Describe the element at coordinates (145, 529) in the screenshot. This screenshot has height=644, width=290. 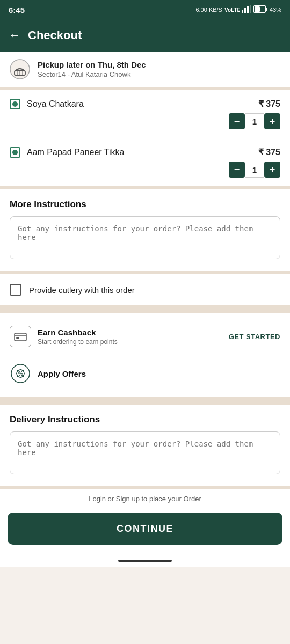
I see `continue-button: CONTINUE` at that location.